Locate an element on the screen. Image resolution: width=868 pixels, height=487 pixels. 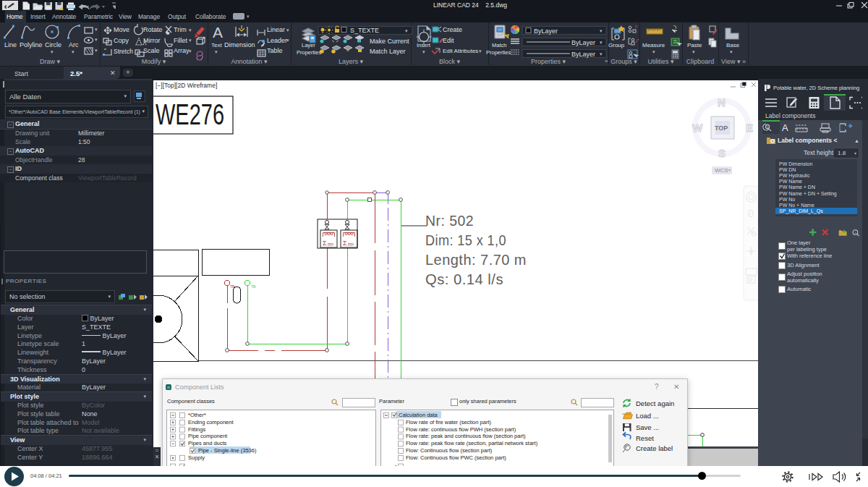
svg-text: E is located at coordinates (749, 127).